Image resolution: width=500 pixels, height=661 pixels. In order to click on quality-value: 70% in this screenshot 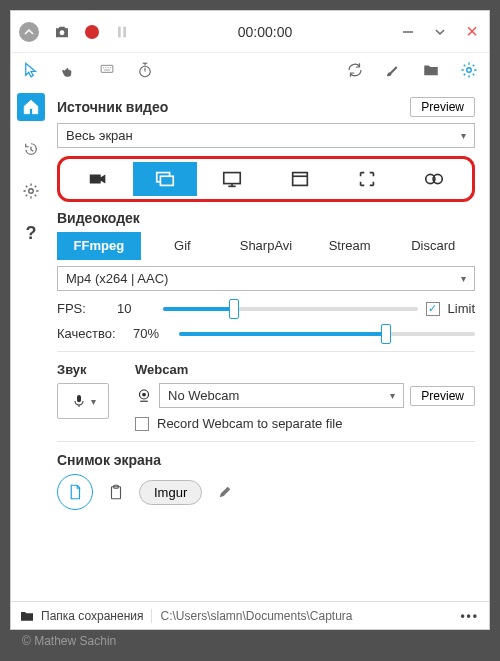, I will do `click(152, 334)`.